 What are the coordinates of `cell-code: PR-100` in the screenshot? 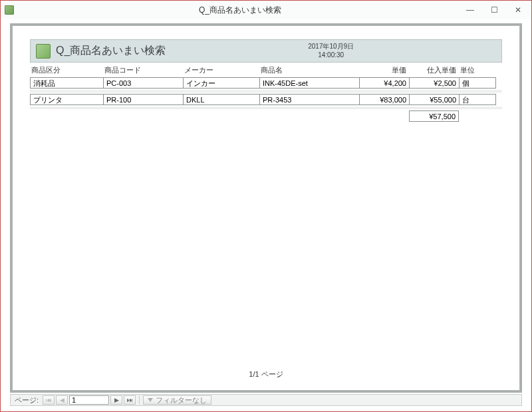 It's located at (144, 100).